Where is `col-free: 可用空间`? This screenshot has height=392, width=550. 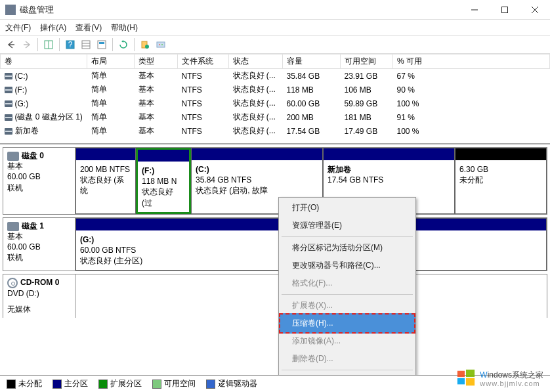
col-free: 可用空间 is located at coordinates (367, 62).